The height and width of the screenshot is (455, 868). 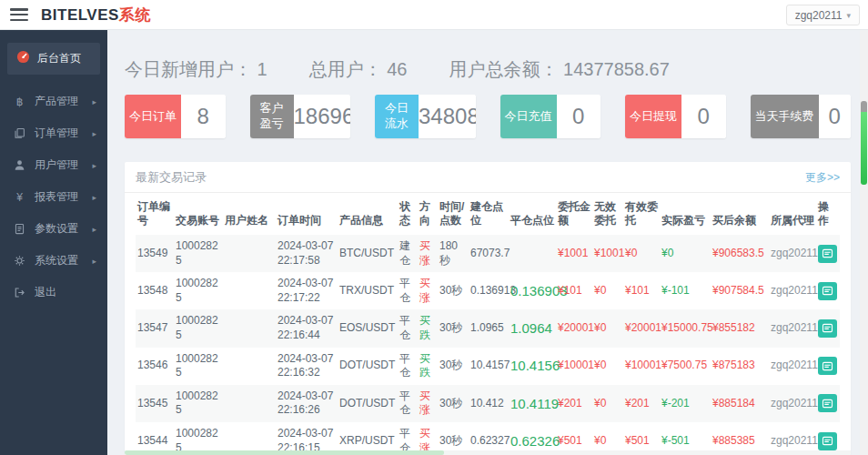 I want to click on top-bar: BITELVES系统 zgq20211 ▾, so click(x=434, y=15).